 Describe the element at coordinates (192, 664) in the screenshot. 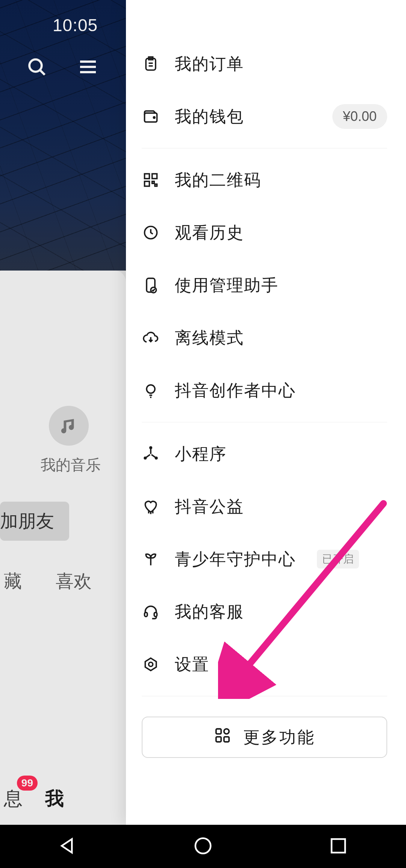

I see `menu-label: 设置` at that location.